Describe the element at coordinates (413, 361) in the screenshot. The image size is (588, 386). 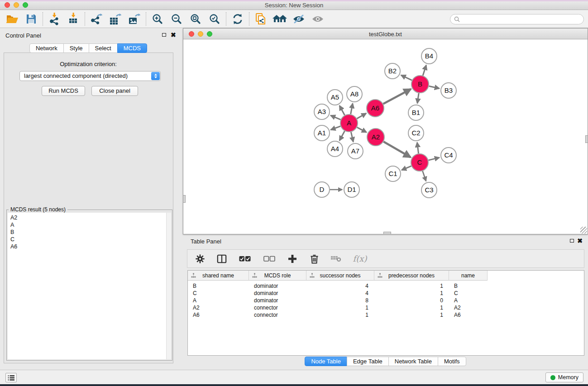
I see `tab-network-table: Network Table` at that location.